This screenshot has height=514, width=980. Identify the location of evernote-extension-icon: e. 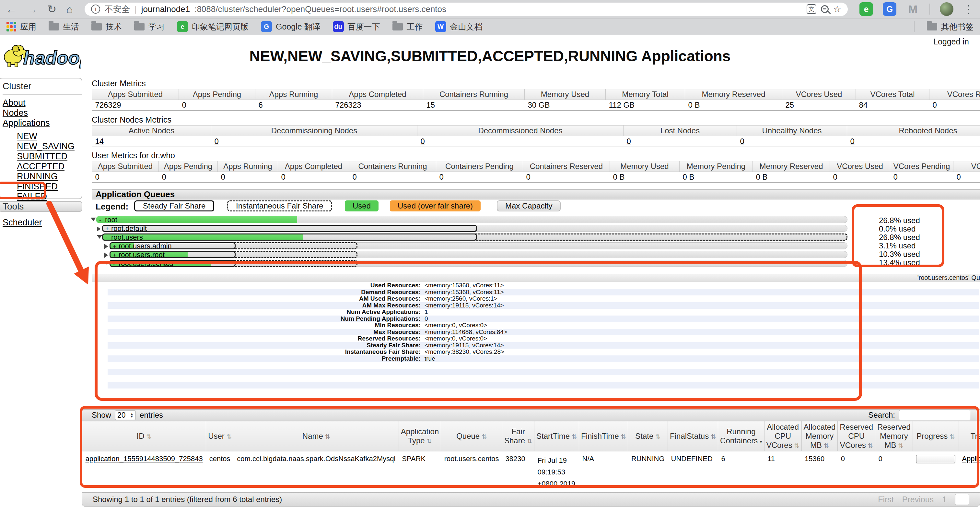
(866, 9).